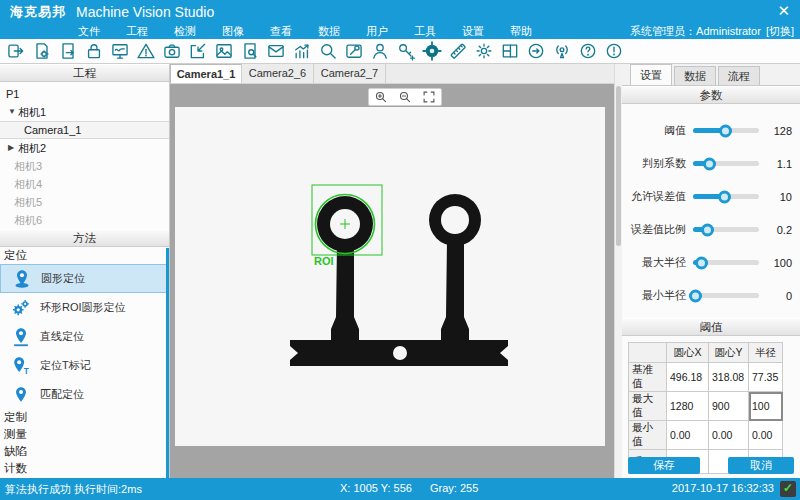 This screenshot has height=500, width=800. What do you see at coordinates (739, 76) in the screenshot?
I see `tab-flow: 流程` at bounding box center [739, 76].